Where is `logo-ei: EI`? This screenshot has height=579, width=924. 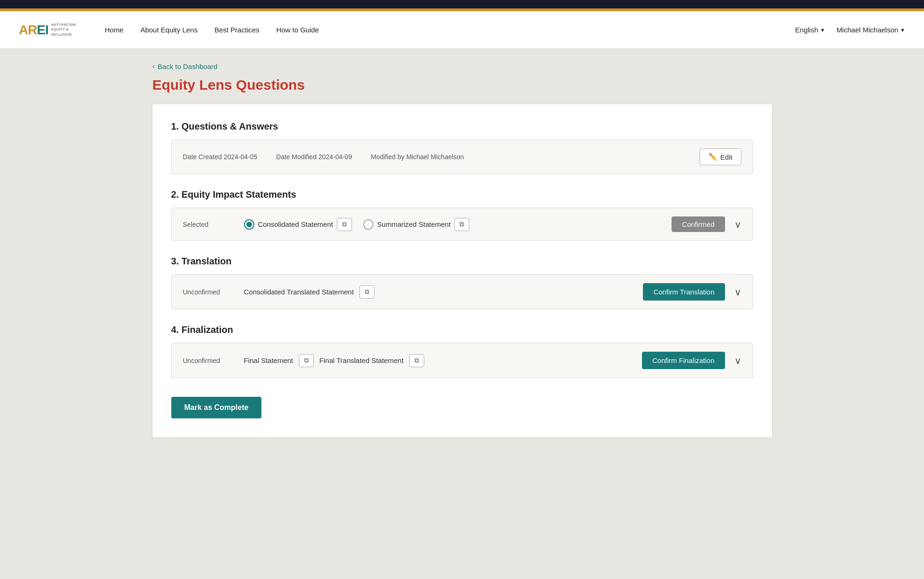
logo-ei: EI is located at coordinates (42, 30).